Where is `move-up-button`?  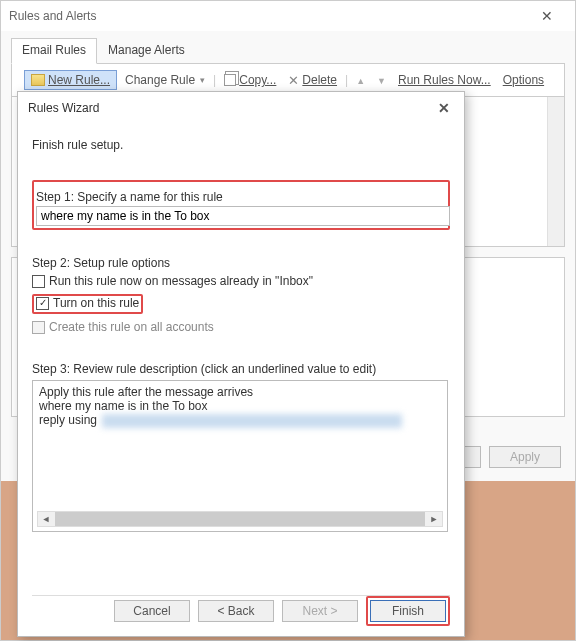
move-up-button is located at coordinates (360, 80).